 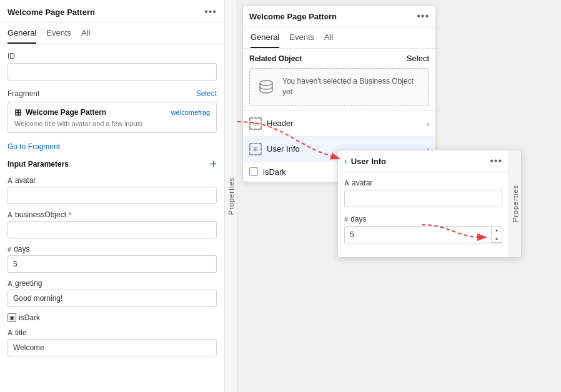 What do you see at coordinates (276, 59) in the screenshot?
I see `related-object-label: Related Object` at bounding box center [276, 59].